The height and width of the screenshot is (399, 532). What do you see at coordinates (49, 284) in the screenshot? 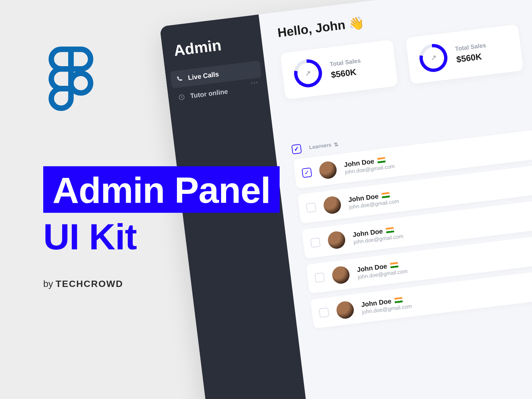
I see `byline-prefix: by` at bounding box center [49, 284].